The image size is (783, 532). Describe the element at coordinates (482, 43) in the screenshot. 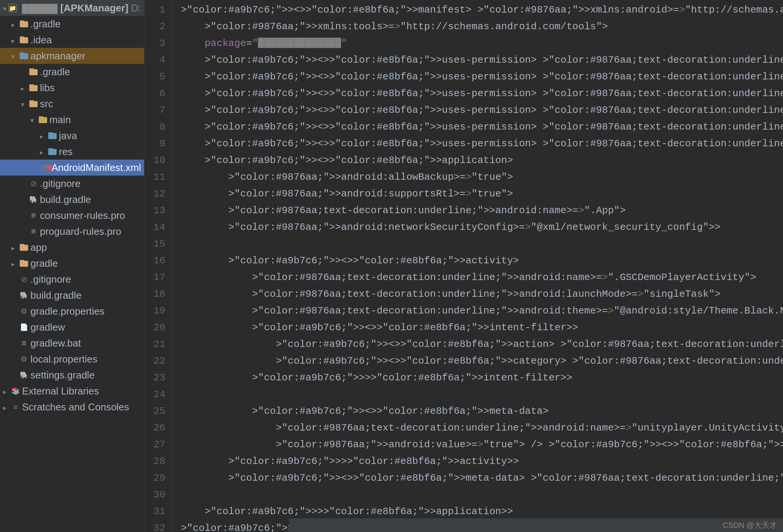

I see `code-line-3: package="██████████████"` at that location.